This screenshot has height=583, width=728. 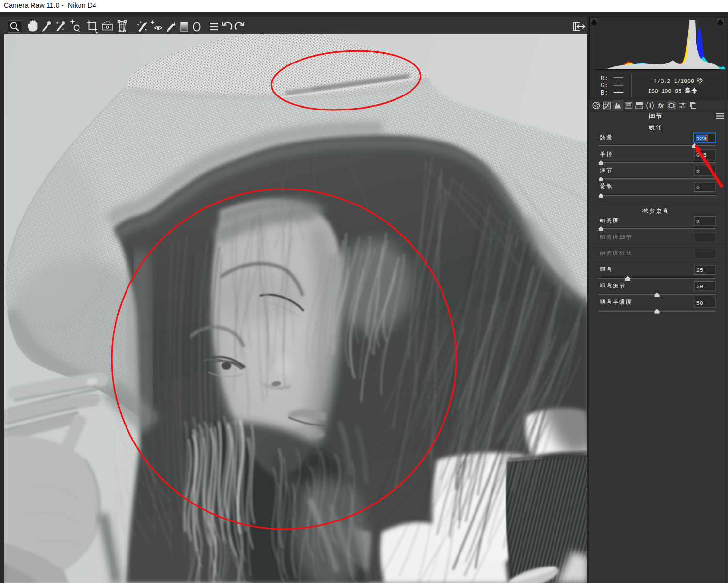 What do you see at coordinates (661, 106) in the screenshot?
I see `svg-text: fx` at bounding box center [661, 106].